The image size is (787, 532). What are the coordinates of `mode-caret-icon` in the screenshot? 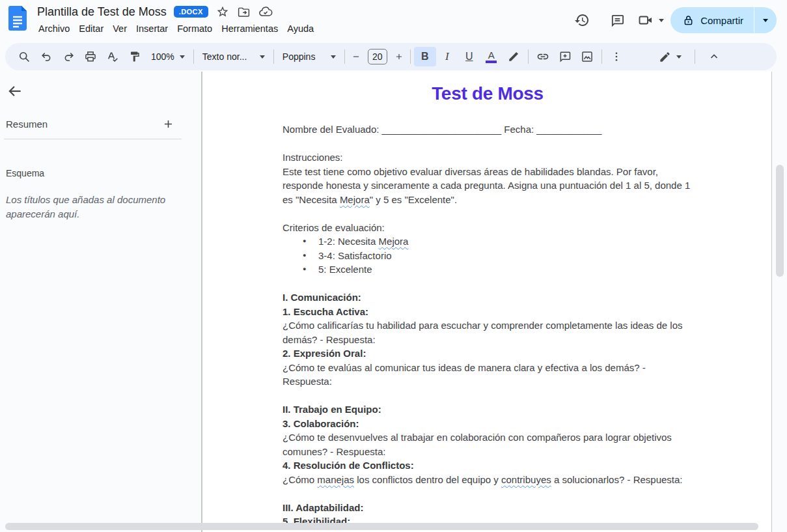 It's located at (679, 57).